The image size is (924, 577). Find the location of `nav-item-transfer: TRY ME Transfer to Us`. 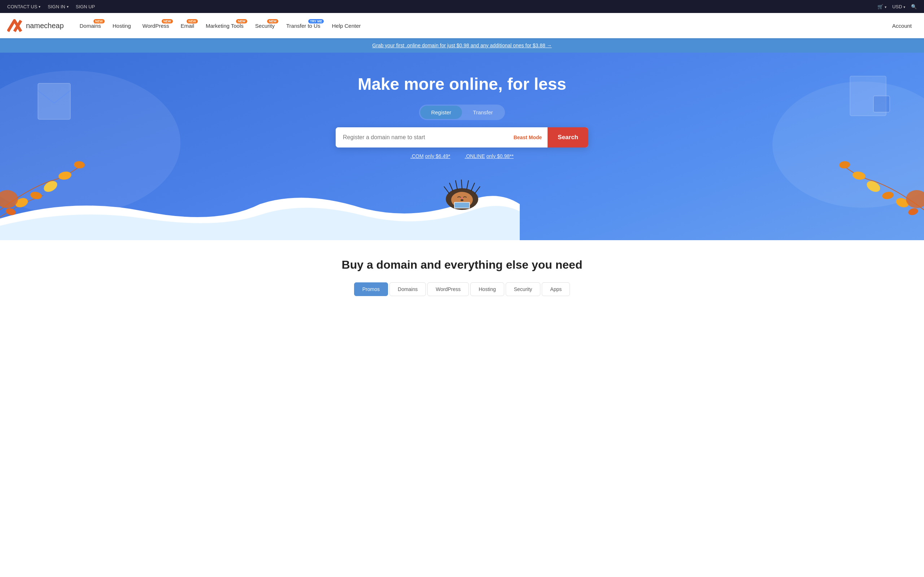

nav-item-transfer: TRY ME Transfer to Us is located at coordinates (303, 26).